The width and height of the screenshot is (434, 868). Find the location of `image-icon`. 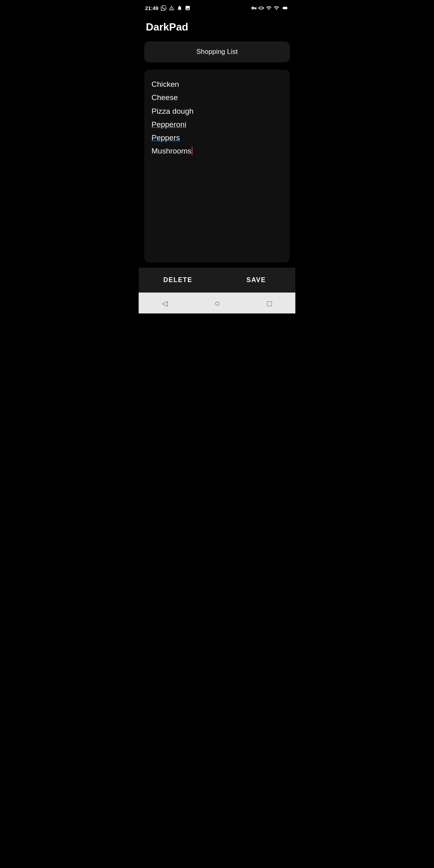

image-icon is located at coordinates (188, 8).